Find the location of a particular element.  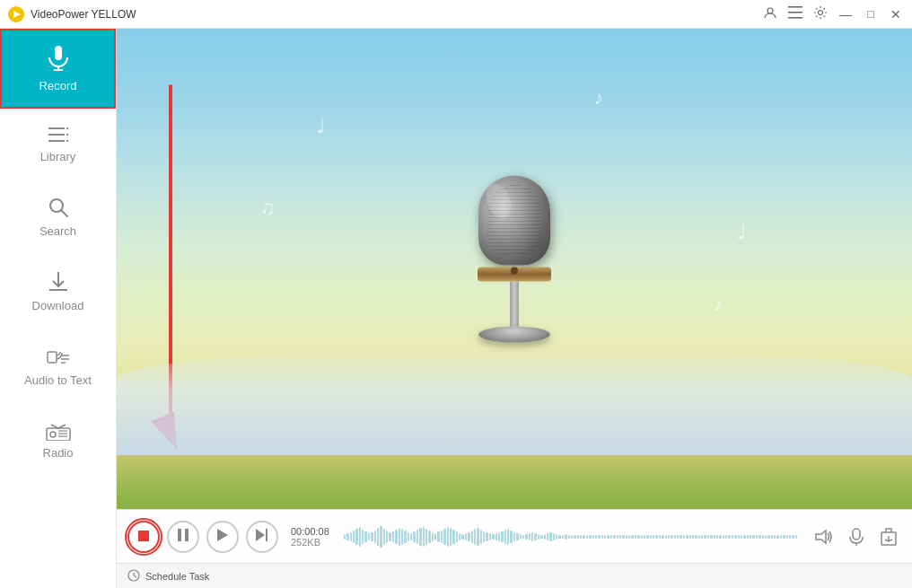

microphone is located at coordinates (514, 256).